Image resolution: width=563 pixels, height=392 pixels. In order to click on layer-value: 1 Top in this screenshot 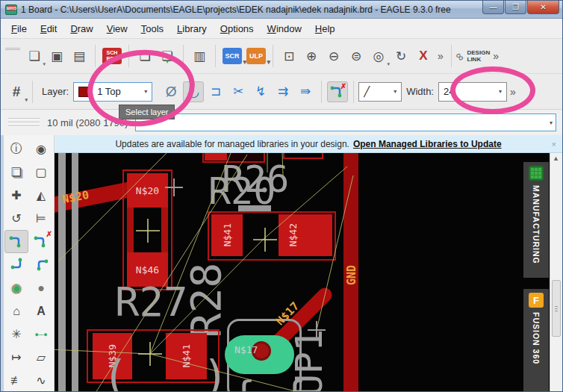, I will do `click(109, 91)`.